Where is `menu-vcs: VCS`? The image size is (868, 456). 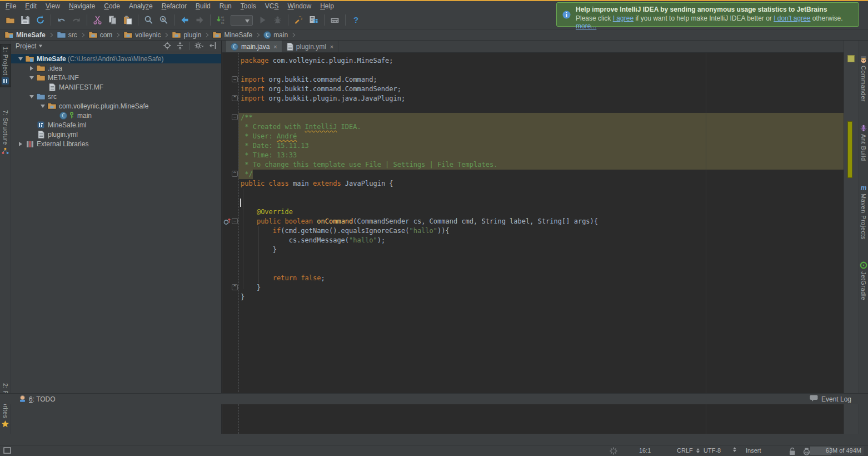 menu-vcs: VCS is located at coordinates (272, 6).